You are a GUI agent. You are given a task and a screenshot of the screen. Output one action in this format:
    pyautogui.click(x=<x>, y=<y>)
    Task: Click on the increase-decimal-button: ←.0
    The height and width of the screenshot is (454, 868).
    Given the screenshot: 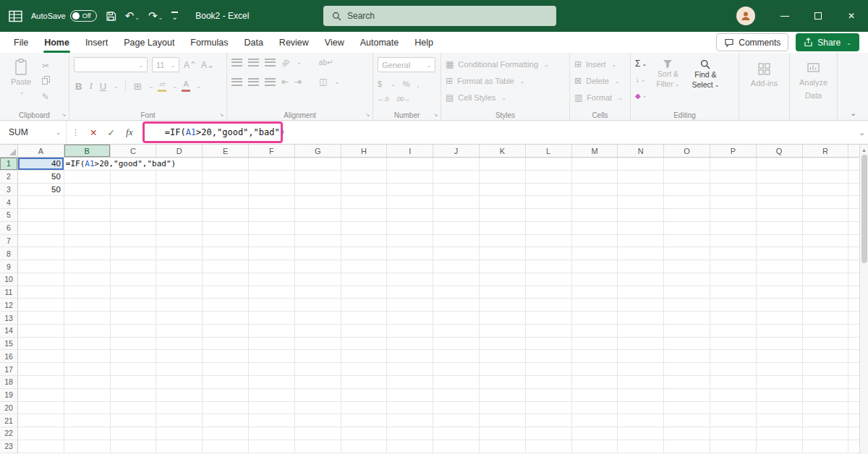 What is the action you would take?
    pyautogui.click(x=383, y=99)
    